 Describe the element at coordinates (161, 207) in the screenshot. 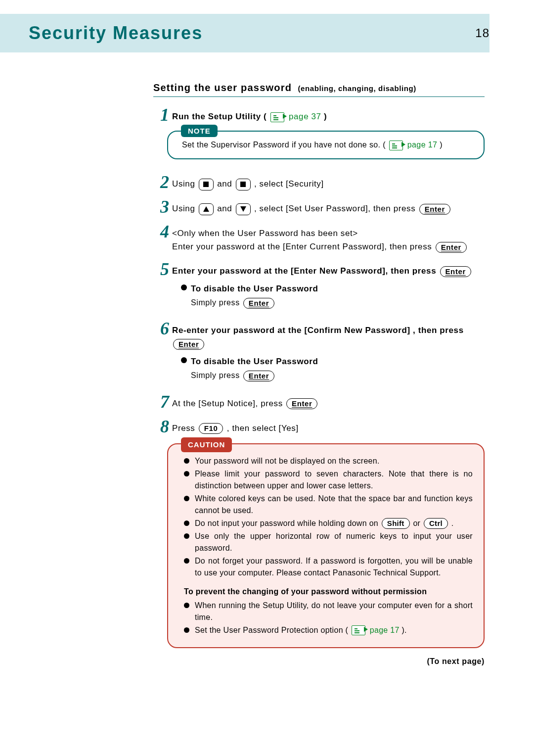

I see `step-number: 3` at that location.